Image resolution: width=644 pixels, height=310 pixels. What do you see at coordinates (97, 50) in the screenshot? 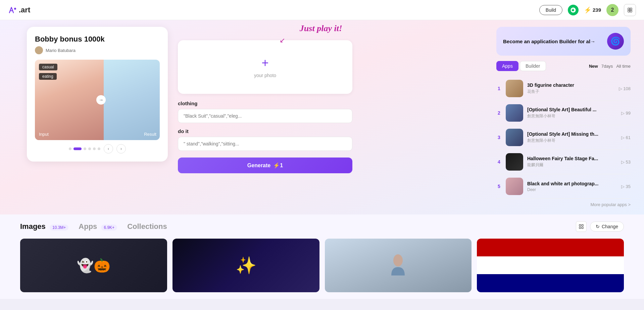
I see `app-card-author: Mario Batubara` at bounding box center [97, 50].